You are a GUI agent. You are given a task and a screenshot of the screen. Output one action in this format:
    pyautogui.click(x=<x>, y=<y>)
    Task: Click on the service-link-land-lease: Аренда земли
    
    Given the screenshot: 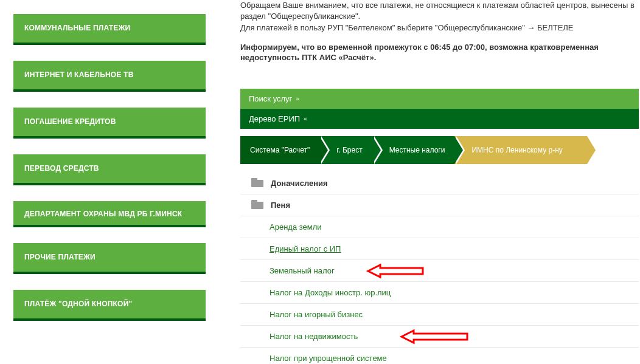 What is the action you would take?
    pyautogui.click(x=296, y=227)
    